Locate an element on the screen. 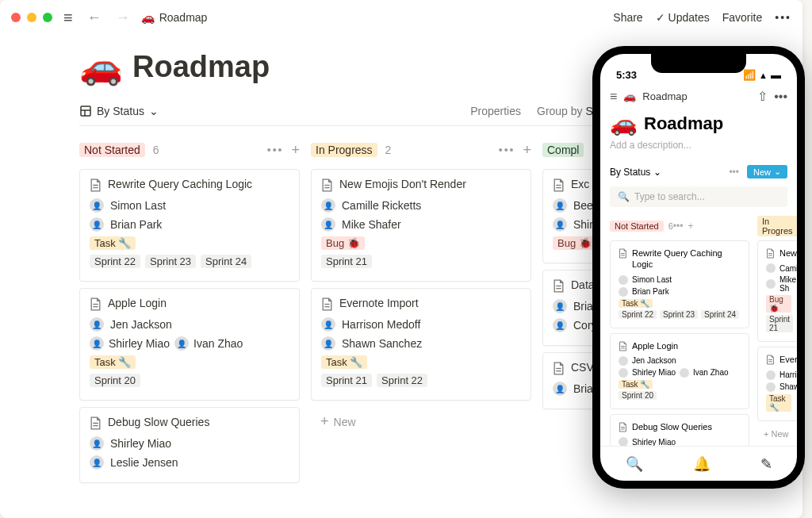 Image resolution: width=812 pixels, height=518 pixels. card-title: New is located at coordinates (779, 253).